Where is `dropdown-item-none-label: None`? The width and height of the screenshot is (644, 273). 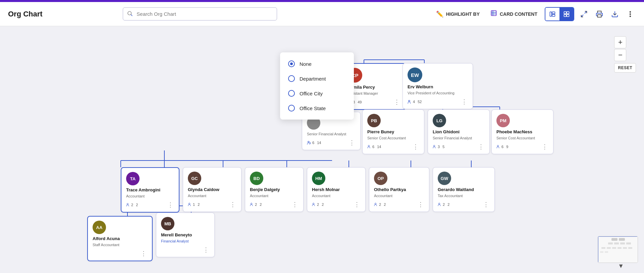
dropdown-item-none-label: None is located at coordinates (306, 64).